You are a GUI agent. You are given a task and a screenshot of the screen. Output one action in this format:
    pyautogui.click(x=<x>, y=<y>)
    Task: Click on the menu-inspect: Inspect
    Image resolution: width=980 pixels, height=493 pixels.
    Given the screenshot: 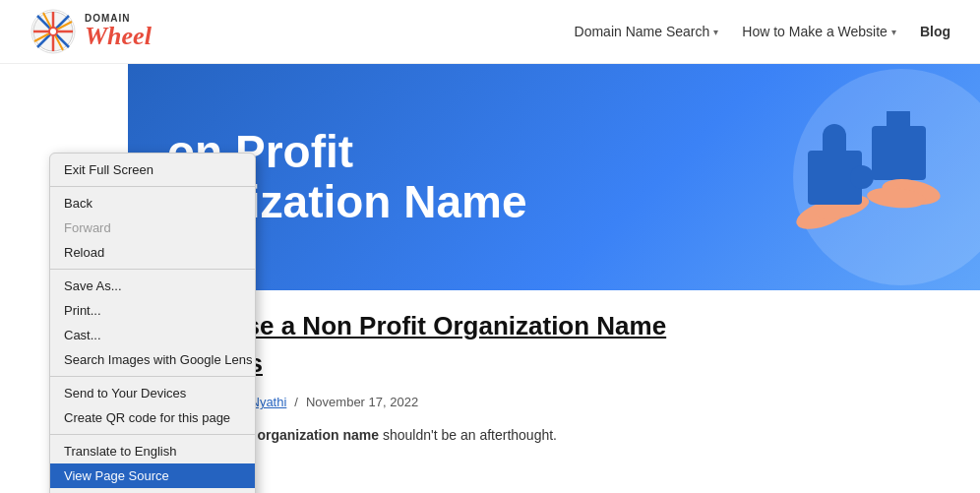 What is the action you would take?
    pyautogui.click(x=153, y=490)
    